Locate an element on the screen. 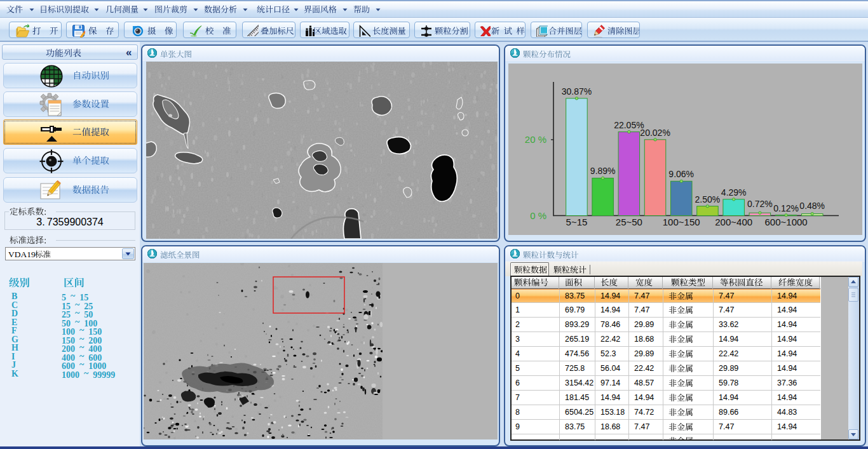  svg-text: 100~150 is located at coordinates (681, 222).